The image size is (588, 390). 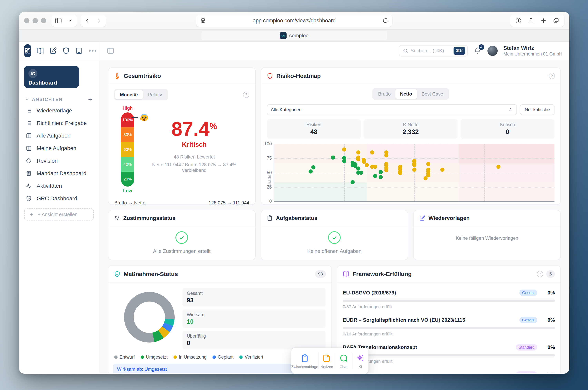 What do you see at coordinates (129, 95) in the screenshot?
I see `tab-monetaer: Monetär` at bounding box center [129, 95].